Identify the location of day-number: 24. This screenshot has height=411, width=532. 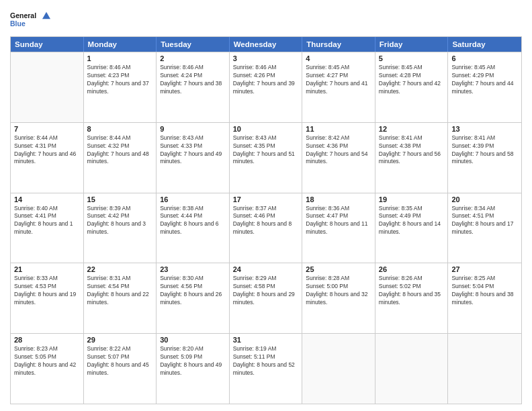
(266, 269).